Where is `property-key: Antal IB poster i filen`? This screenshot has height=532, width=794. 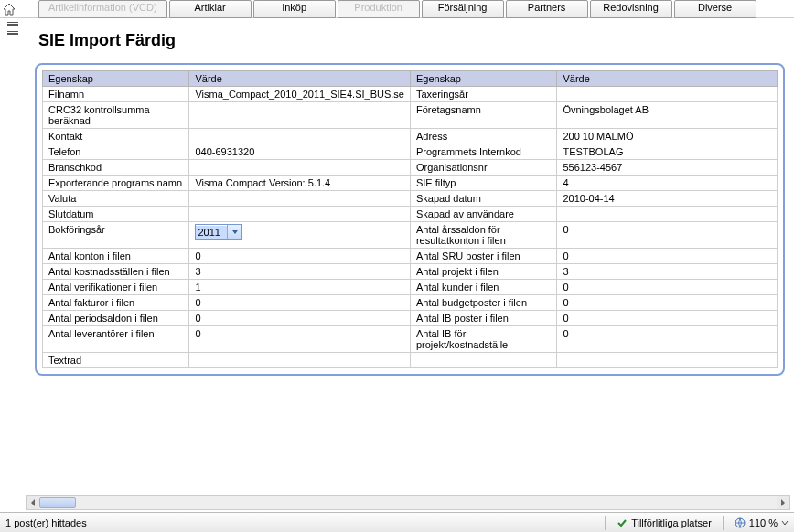
property-key: Antal IB poster i filen is located at coordinates (483, 318).